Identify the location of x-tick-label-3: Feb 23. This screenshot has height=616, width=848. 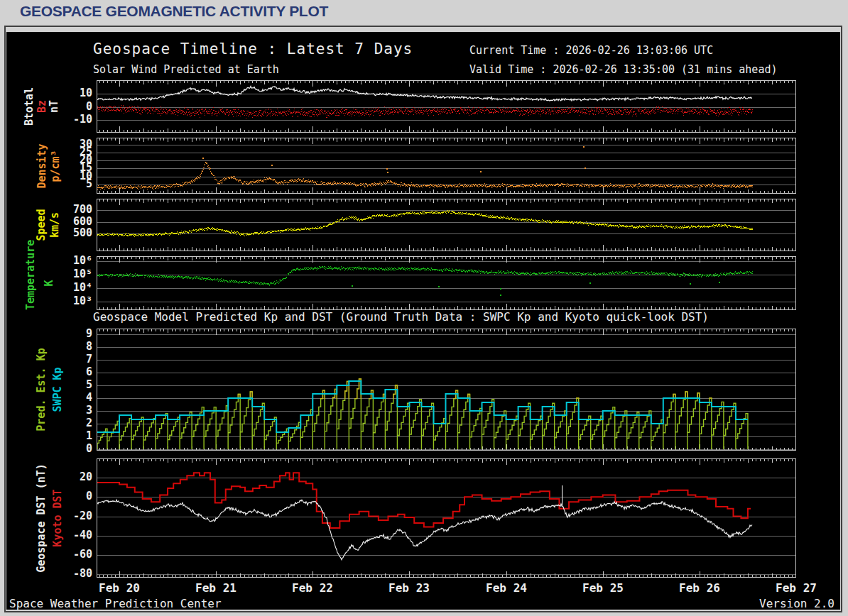
(409, 588).